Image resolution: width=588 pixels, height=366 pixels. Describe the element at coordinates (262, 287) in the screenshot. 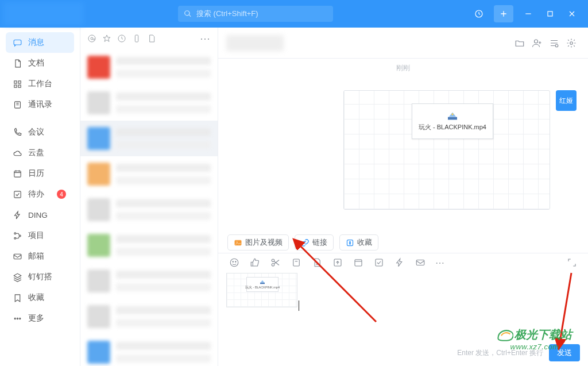

I see `thumb-filename: 玩火 - BLACKPINK.mp4` at that location.